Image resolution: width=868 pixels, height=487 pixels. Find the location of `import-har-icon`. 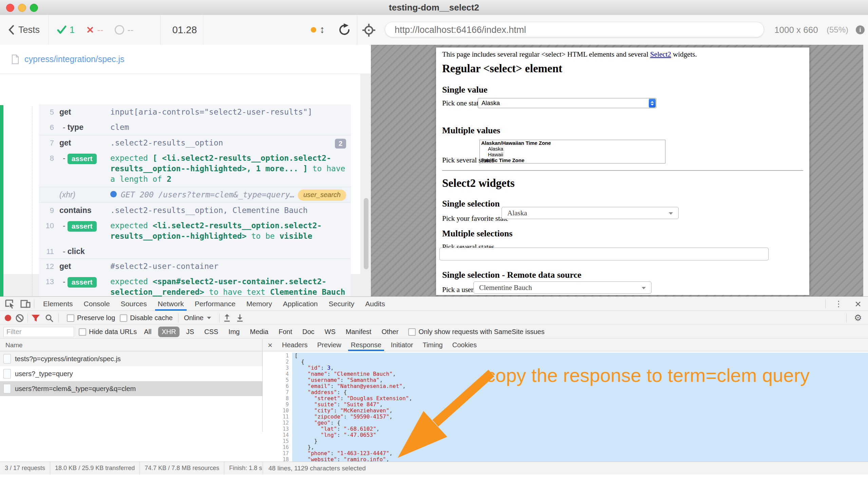

import-har-icon is located at coordinates (227, 318).